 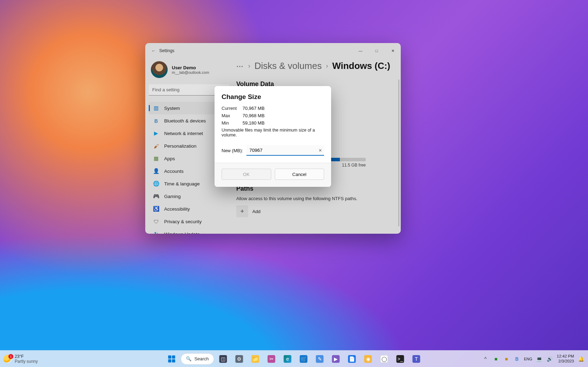 What do you see at coordinates (172, 108) in the screenshot?
I see `sidebar-item-label: System` at bounding box center [172, 108].